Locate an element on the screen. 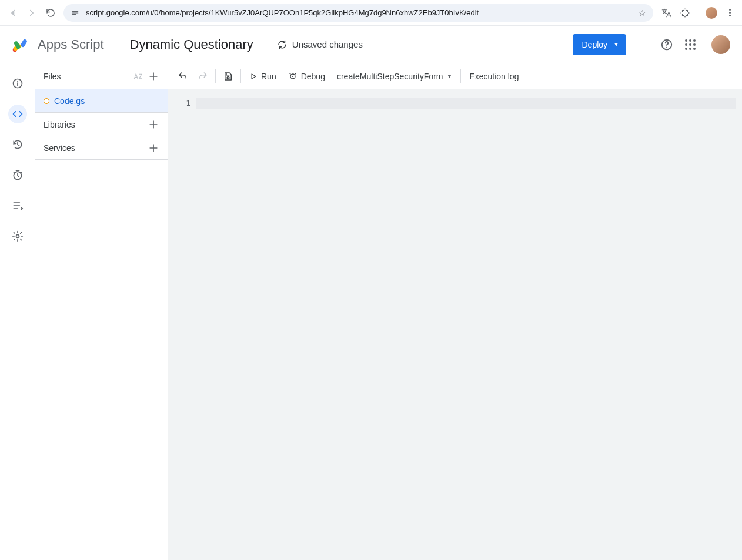 Image resolution: width=742 pixels, height=560 pixels. rail-triggers is located at coordinates (18, 175).